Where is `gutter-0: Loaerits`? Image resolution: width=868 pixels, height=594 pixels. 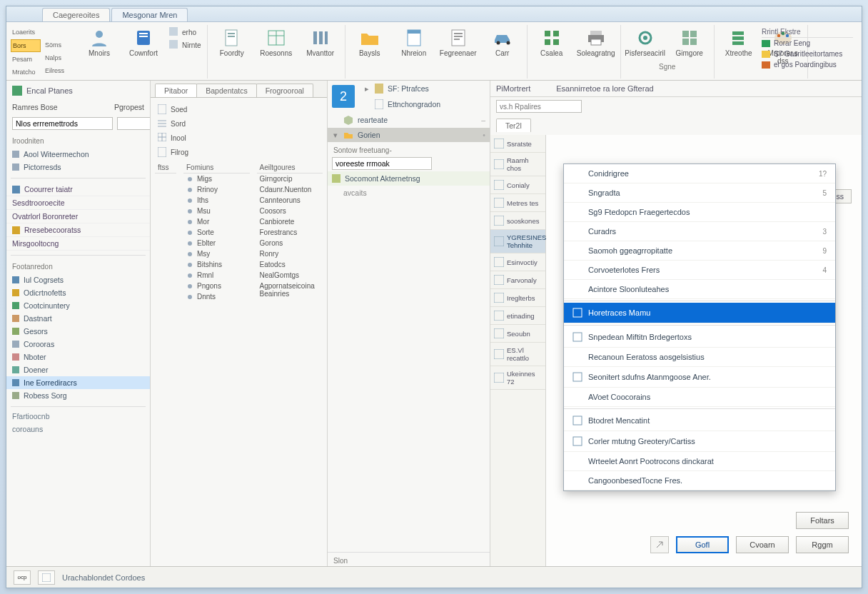 gutter-0: Loaerits is located at coordinates (26, 32).